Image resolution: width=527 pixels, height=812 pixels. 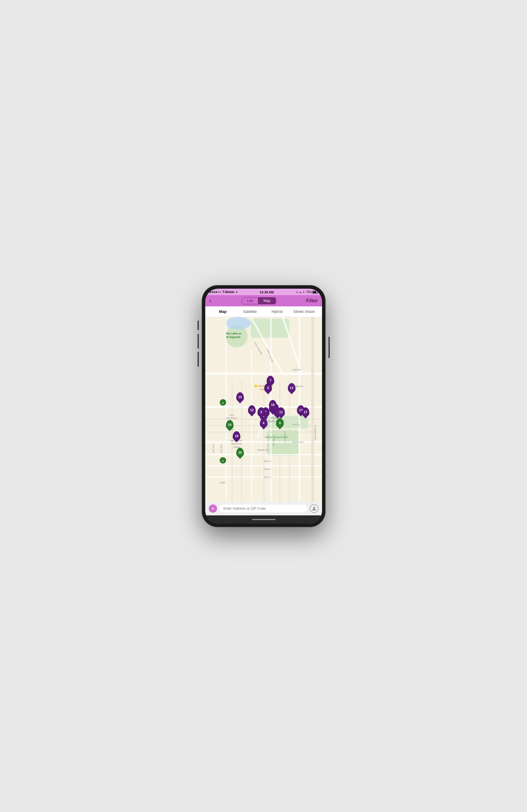 What do you see at coordinates (314, 508) in the screenshot?
I see `profile-icon` at bounding box center [314, 508].